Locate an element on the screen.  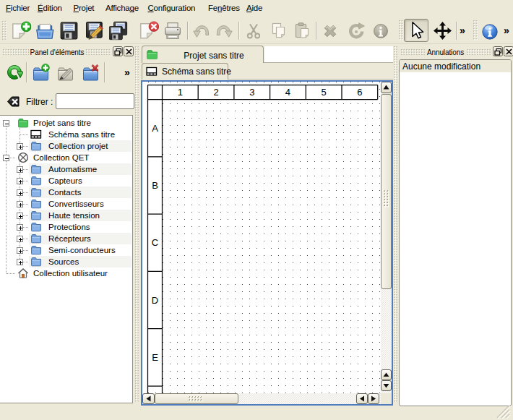
svg-text: 3 is located at coordinates (251, 93).